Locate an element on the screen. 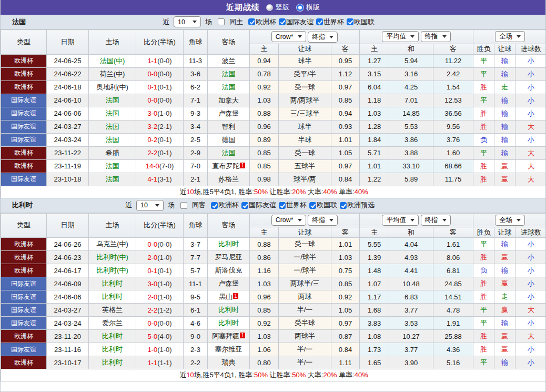 The width and height of the screenshot is (546, 392). avg-away-odds: 4.36 is located at coordinates (453, 349).